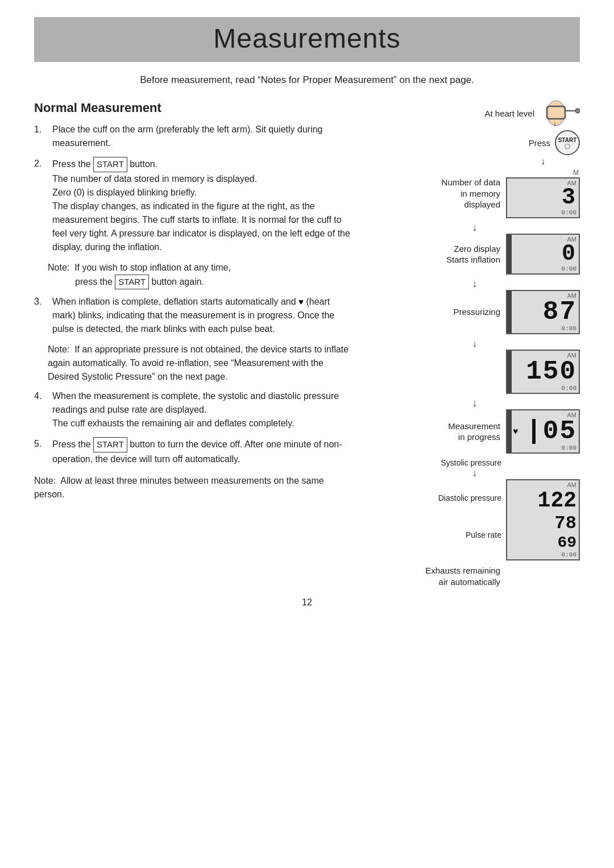 The image size is (614, 868). What do you see at coordinates (551, 431) in the screenshot?
I see `measurement-value: |05` at bounding box center [551, 431].